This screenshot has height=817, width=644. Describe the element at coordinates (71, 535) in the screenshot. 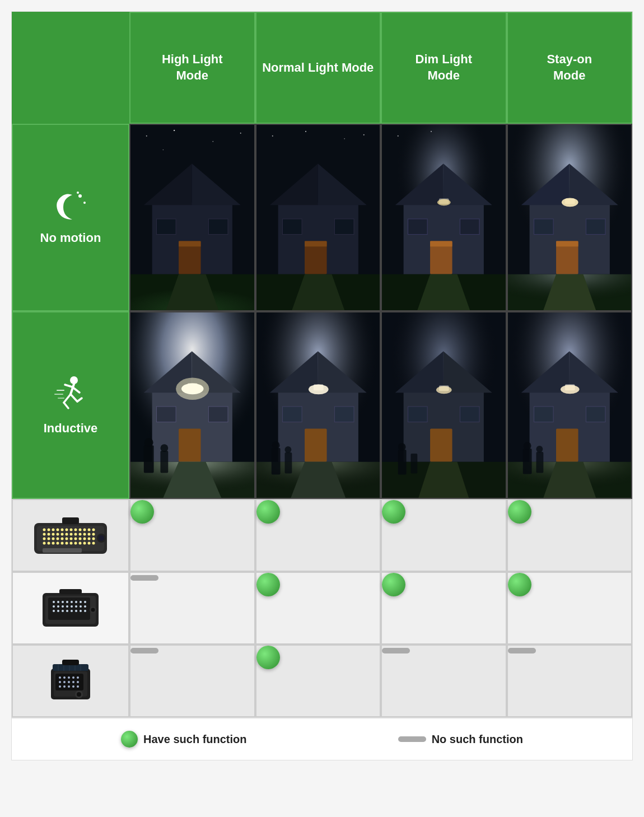

I see `product1-image` at that location.